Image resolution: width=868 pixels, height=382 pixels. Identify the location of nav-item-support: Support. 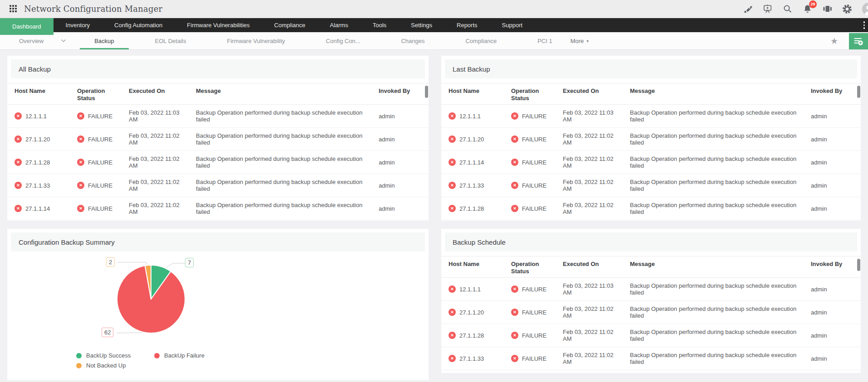
(512, 25).